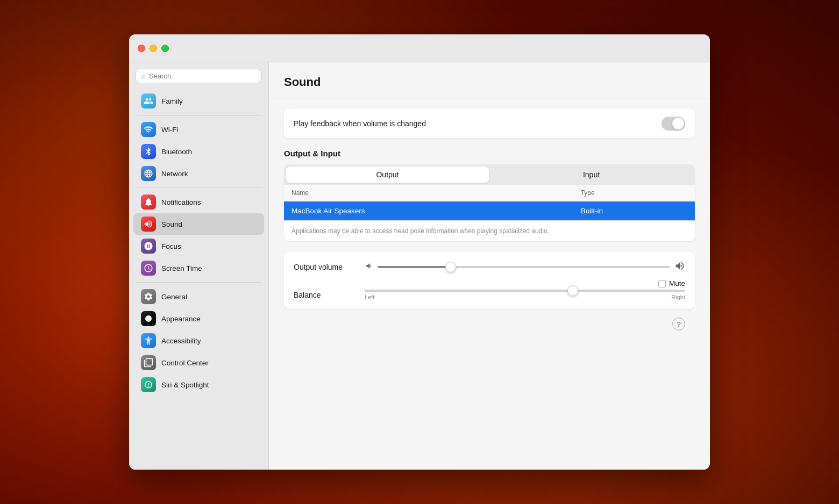 This screenshot has width=839, height=504. Describe the element at coordinates (573, 291) in the screenshot. I see `balance-slider-thumb` at that location.